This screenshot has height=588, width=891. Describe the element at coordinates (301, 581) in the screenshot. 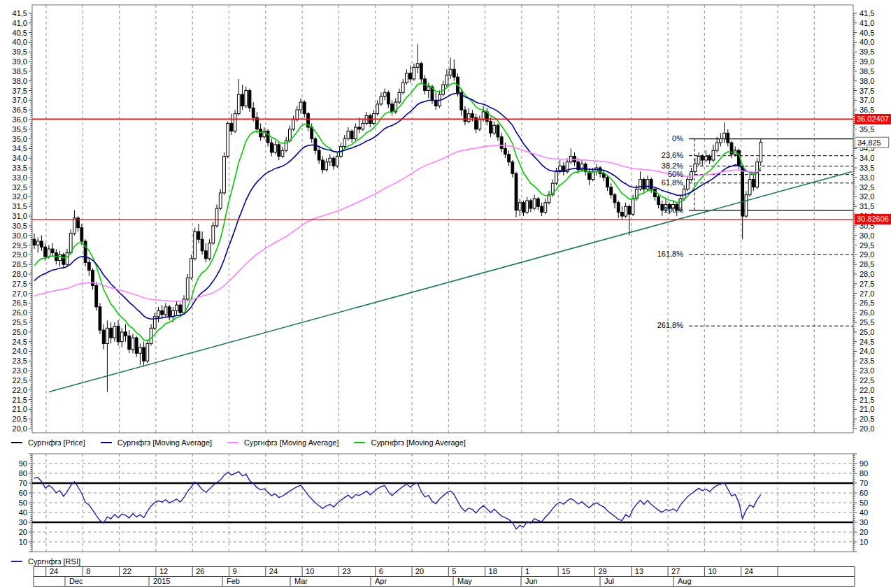

I see `date-month-label: Mar` at that location.